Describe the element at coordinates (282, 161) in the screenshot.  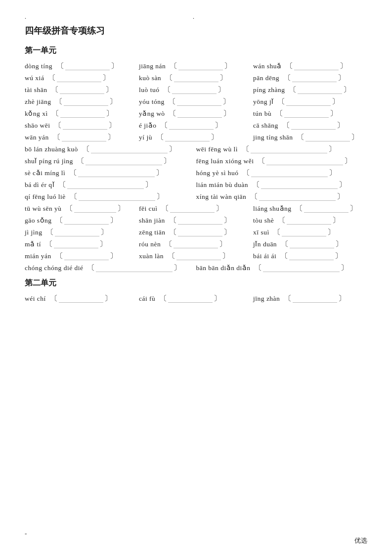
I see `exercise-item: fēng luán xióng wěi 〔〕` at that location.